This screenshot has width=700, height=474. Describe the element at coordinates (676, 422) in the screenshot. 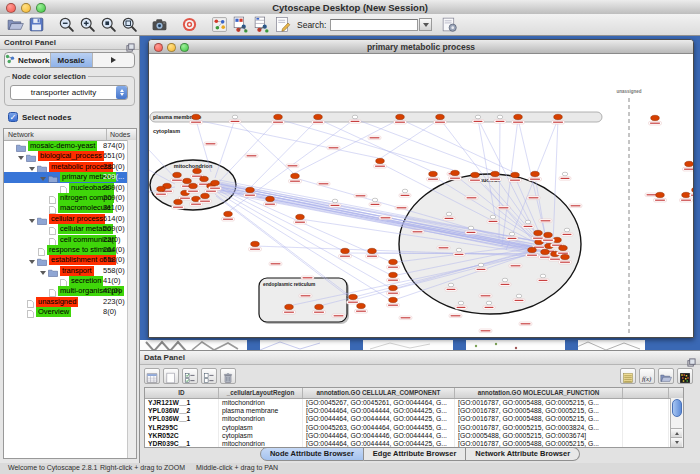

I see `table-scrollbar` at that location.